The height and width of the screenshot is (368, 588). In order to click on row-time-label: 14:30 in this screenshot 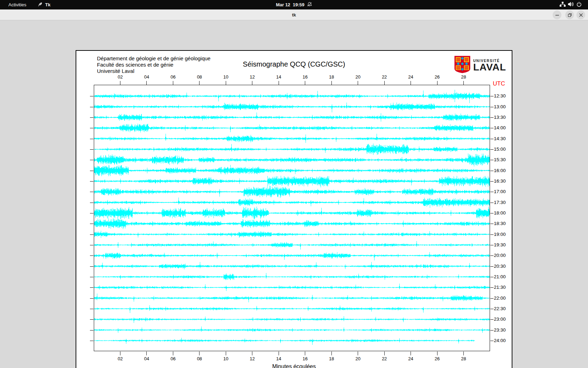, I will do `click(500, 139)`.